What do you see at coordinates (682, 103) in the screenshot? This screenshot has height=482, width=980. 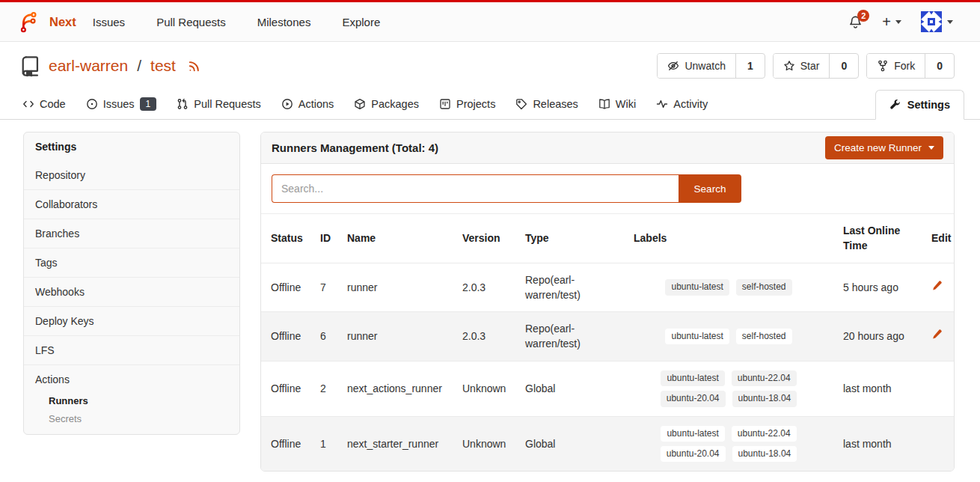 I see `tab-activity: Activity` at bounding box center [682, 103].